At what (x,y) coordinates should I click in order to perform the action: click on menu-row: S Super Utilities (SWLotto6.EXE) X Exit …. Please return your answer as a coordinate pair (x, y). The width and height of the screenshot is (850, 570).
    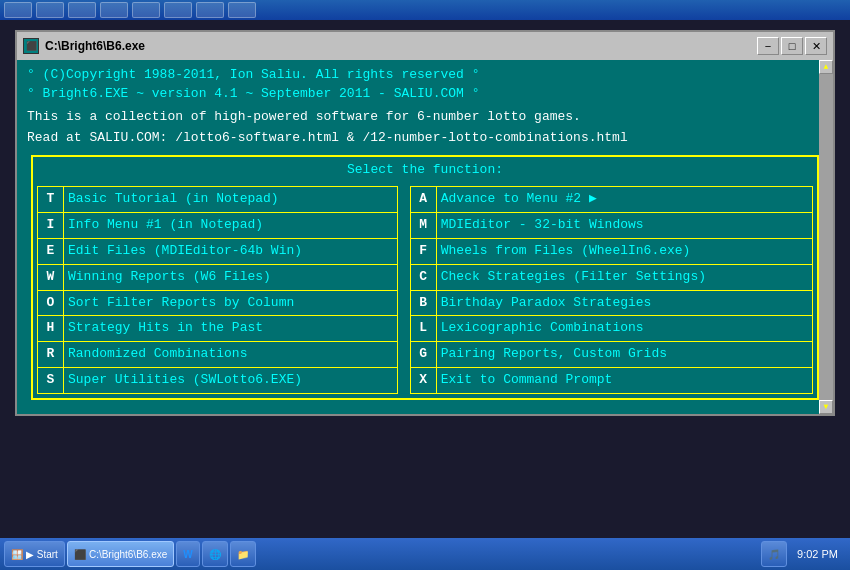
    Looking at the image, I should click on (426, 381).